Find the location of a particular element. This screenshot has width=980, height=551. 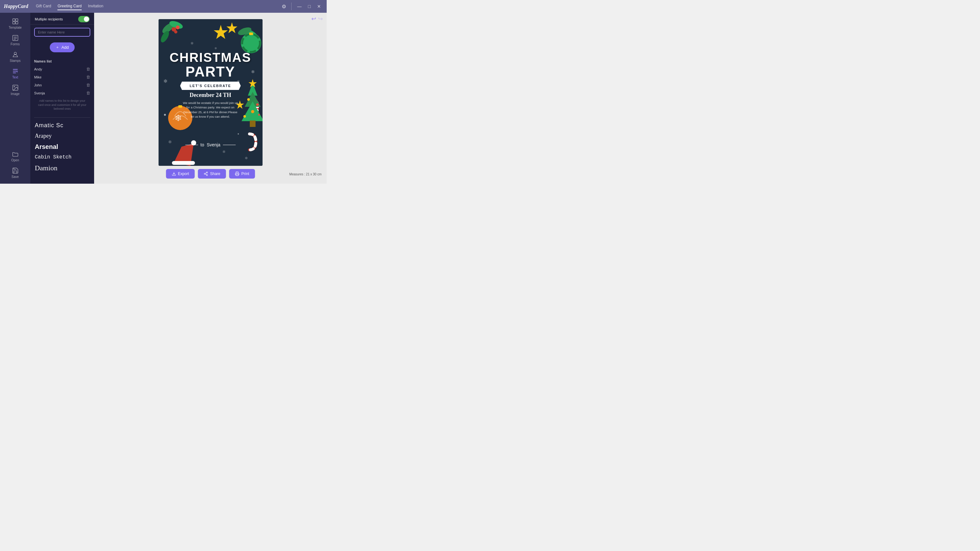

share-button: Share is located at coordinates (212, 174).